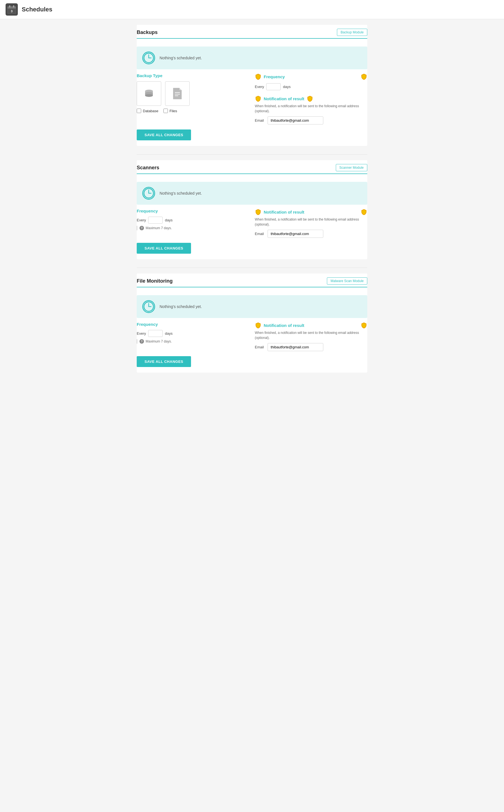 The image size is (504, 812). What do you see at coordinates (311, 223) in the screenshot?
I see `scanners-right-col: Notification of result When finished, a …` at bounding box center [311, 223].